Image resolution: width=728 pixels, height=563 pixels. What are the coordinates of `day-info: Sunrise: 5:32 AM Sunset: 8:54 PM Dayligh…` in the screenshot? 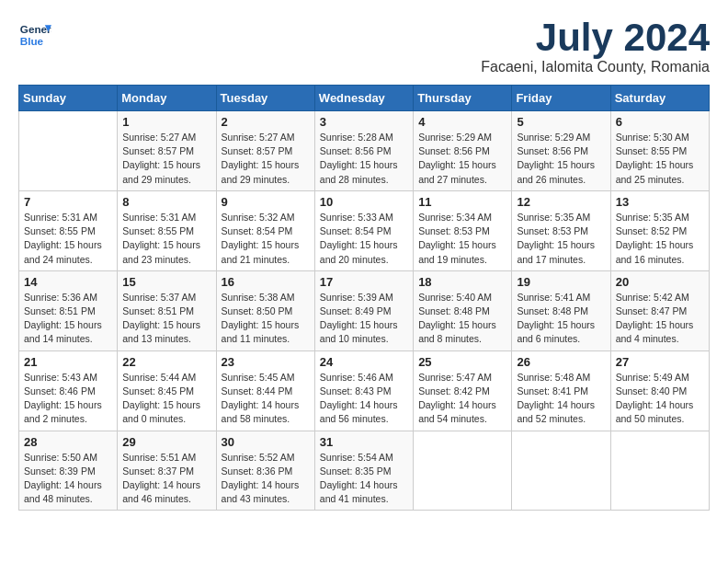 It's located at (266, 239).